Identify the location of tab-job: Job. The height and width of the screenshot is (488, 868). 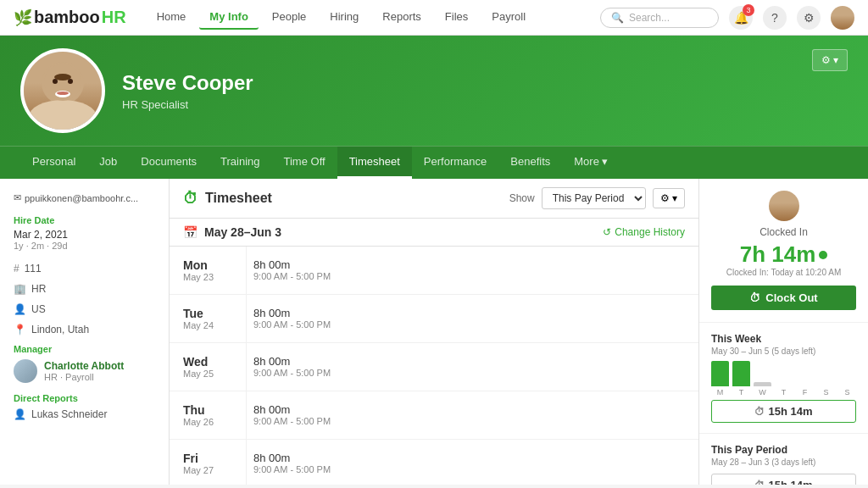
(108, 163).